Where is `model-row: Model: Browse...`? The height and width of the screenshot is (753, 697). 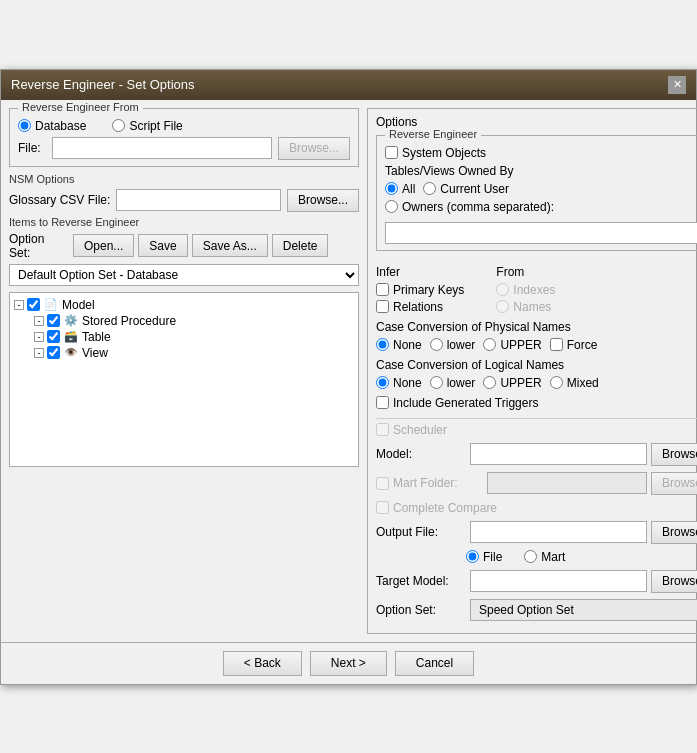 model-row: Model: Browse... is located at coordinates (536, 454).